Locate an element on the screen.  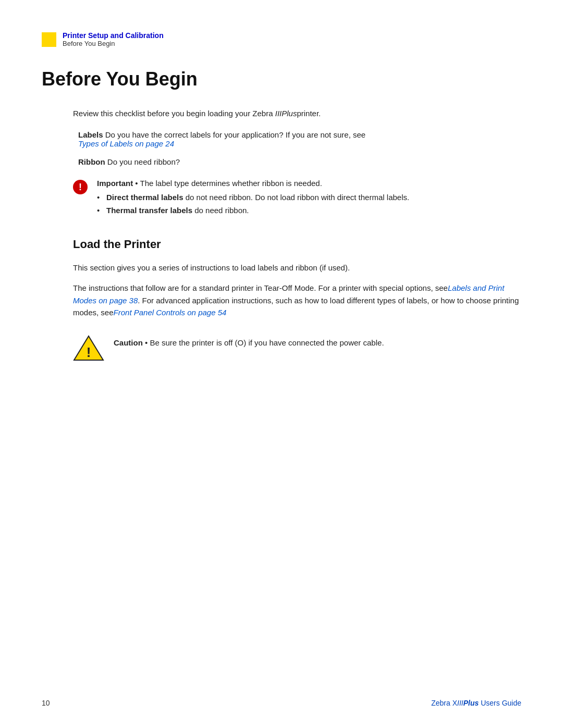
important-bold: Important is located at coordinates (115, 183).